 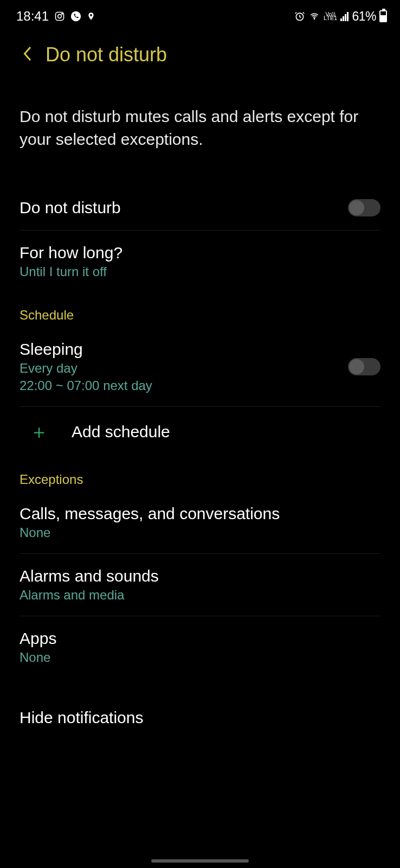 I want to click on battery-icon, so click(x=383, y=16).